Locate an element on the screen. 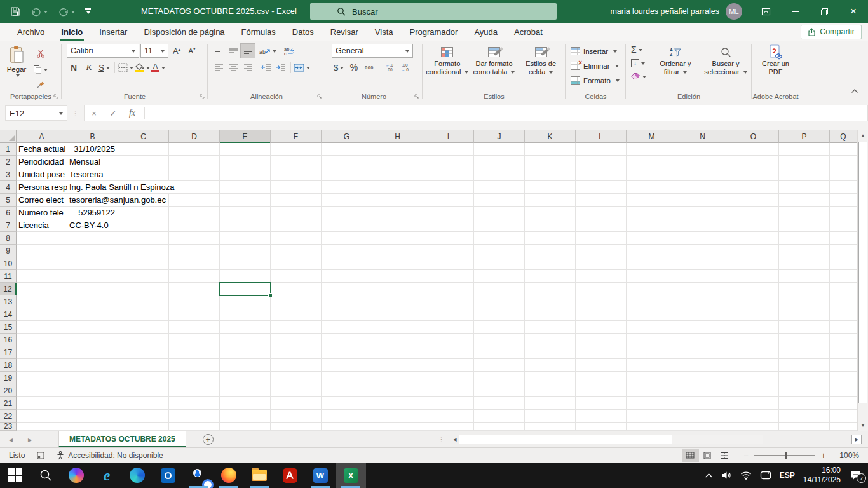 Image resolution: width=868 pixels, height=488 pixels. increase-decimal-button: ←.0.00 is located at coordinates (390, 67).